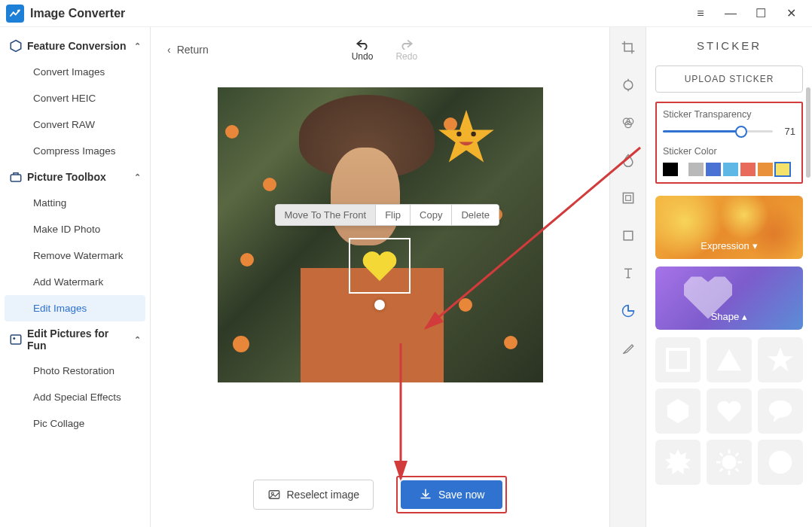 This screenshot has width=812, height=527. What do you see at coordinates (75, 177) in the screenshot?
I see `section-picture-toolbox: Picture Toolbox ⌃` at bounding box center [75, 177].